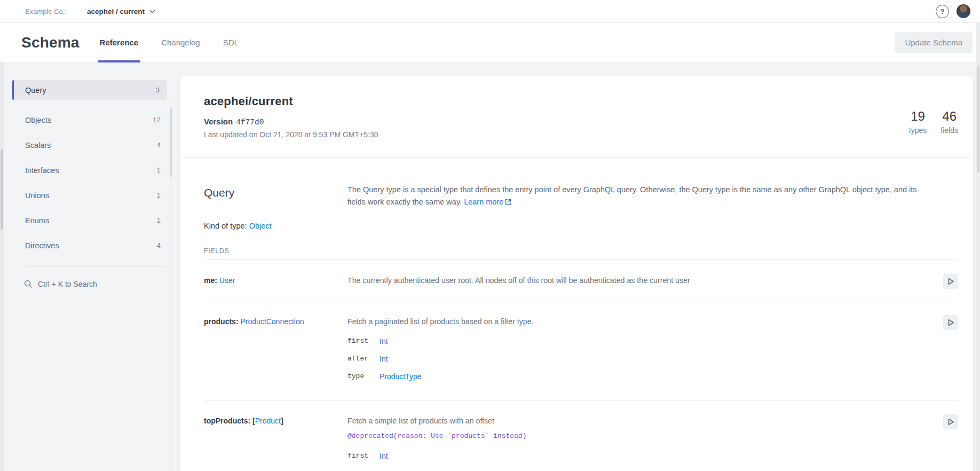 This screenshot has width=980, height=471. What do you see at coordinates (90, 90) in the screenshot?
I see `sidebar-item-query: Query 3` at bounding box center [90, 90].